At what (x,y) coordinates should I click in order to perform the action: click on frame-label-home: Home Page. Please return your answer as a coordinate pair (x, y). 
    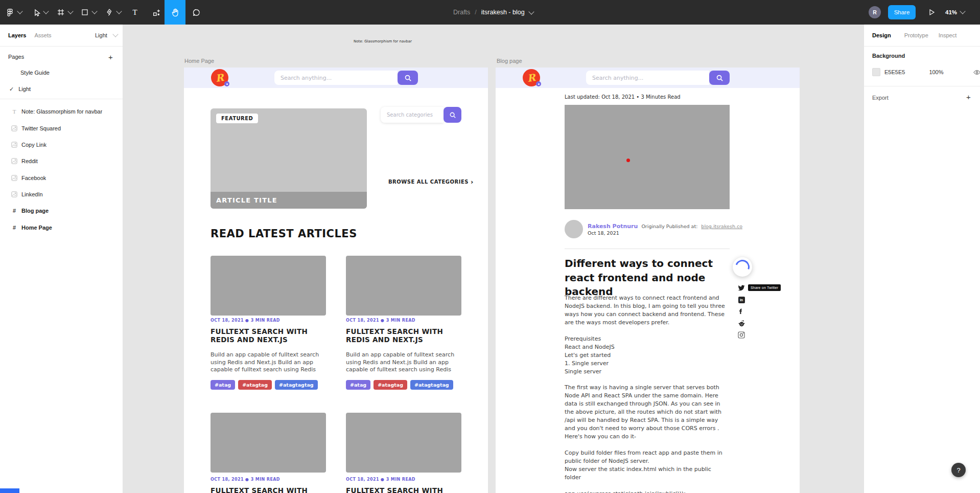
    Looking at the image, I should click on (199, 61).